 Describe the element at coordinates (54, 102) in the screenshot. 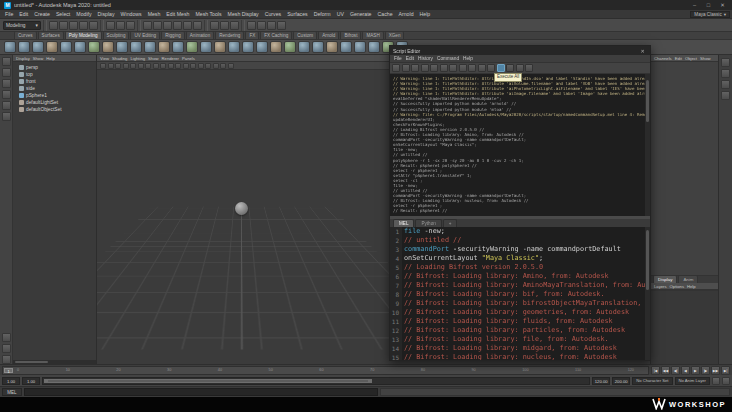

I see `outliner-item-defaultlightset: defaultLightSet` at that location.